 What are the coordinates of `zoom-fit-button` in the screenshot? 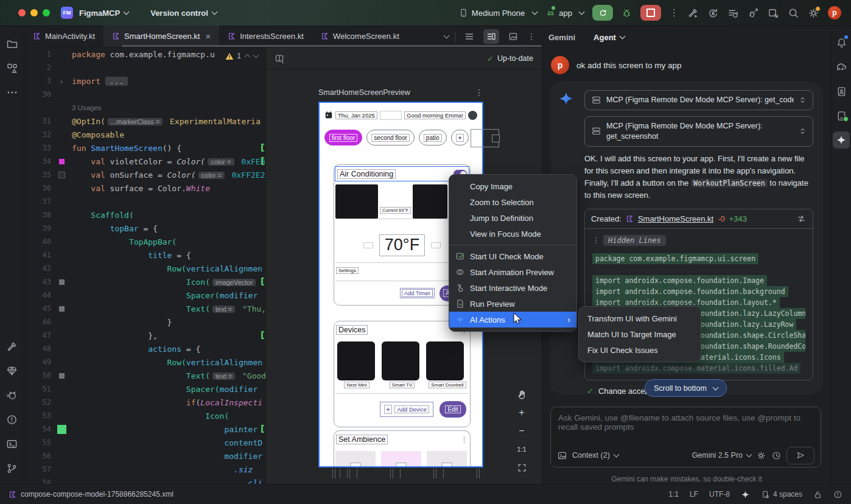 It's located at (522, 467).